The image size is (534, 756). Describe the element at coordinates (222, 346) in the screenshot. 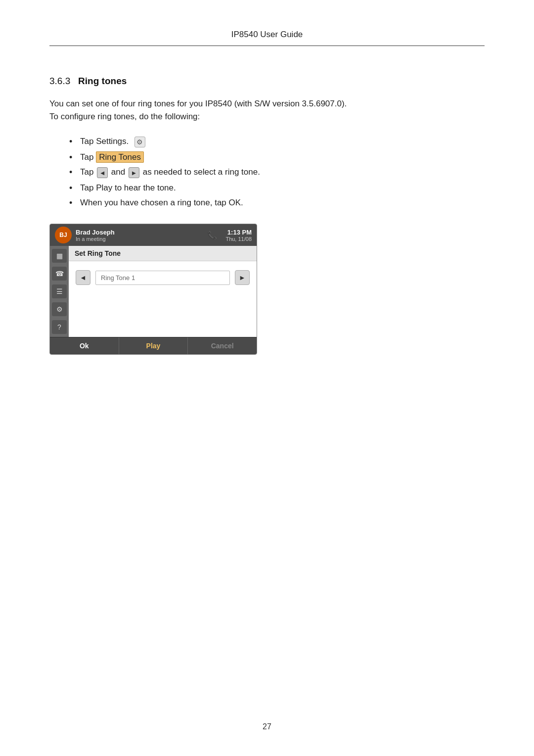

I see `cancel-button: Cancel` at that location.